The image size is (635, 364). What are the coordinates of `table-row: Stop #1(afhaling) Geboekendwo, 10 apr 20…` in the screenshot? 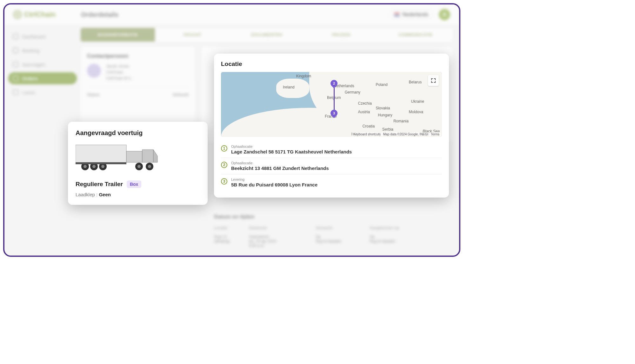 It's located at (328, 241).